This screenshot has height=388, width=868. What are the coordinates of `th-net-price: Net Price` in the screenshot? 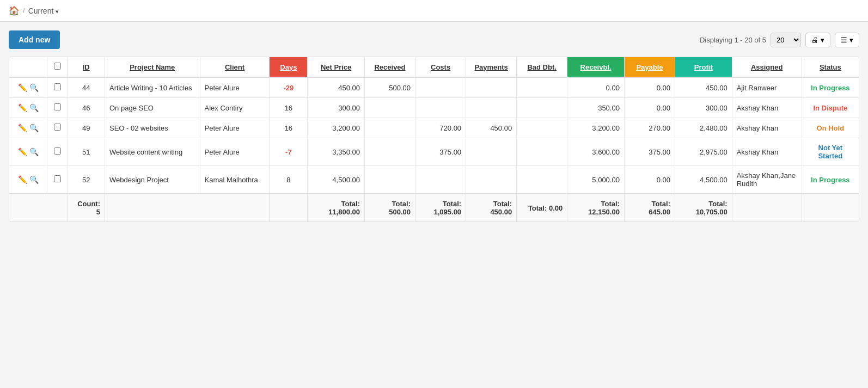 It's located at (337, 67).